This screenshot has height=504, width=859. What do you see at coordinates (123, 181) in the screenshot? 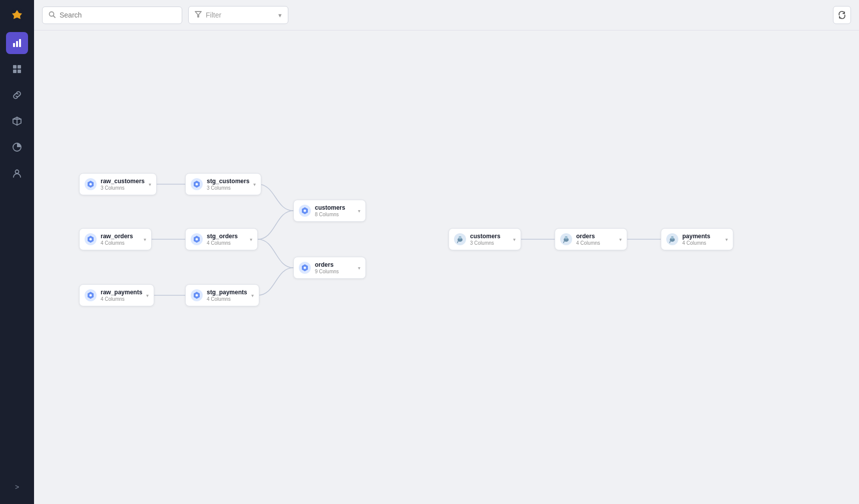
I see `node-name-raw_customers: raw_customers` at bounding box center [123, 181].